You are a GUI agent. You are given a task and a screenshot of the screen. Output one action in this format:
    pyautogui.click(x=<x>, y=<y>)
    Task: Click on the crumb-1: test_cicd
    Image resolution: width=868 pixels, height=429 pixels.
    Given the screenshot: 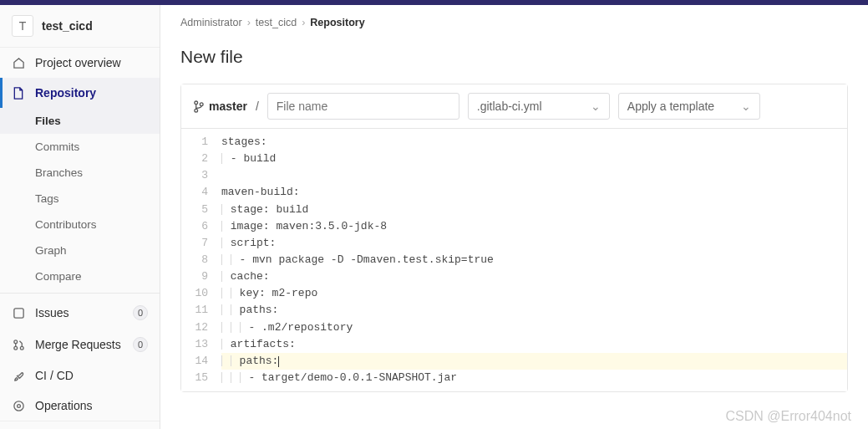 What is the action you would take?
    pyautogui.click(x=276, y=23)
    